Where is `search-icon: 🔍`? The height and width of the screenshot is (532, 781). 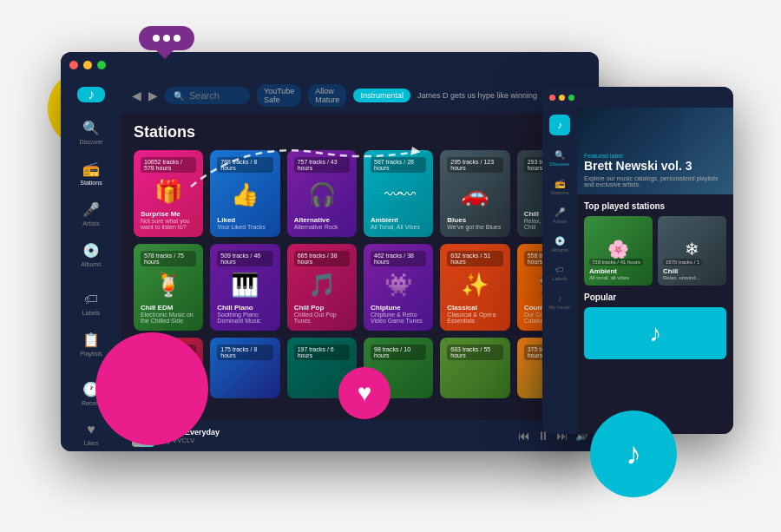 search-icon: 🔍 is located at coordinates (179, 95).